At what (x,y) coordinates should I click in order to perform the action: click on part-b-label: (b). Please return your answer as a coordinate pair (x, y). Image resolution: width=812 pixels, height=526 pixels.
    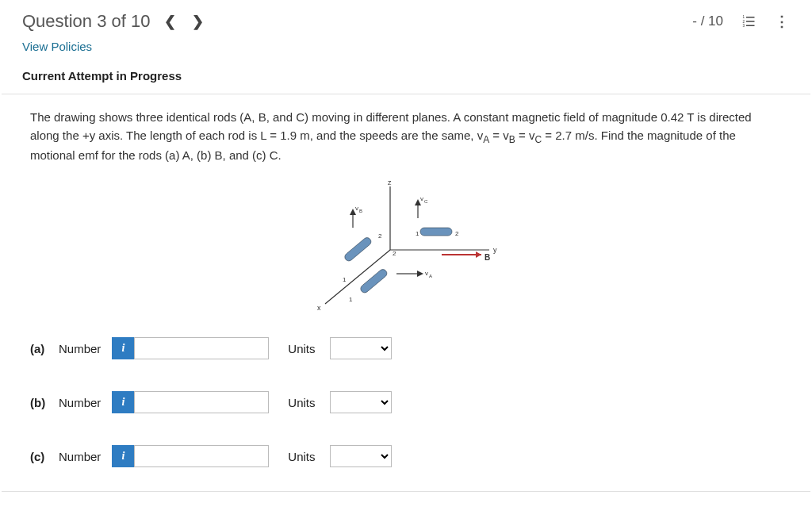
    Looking at the image, I should click on (44, 403).